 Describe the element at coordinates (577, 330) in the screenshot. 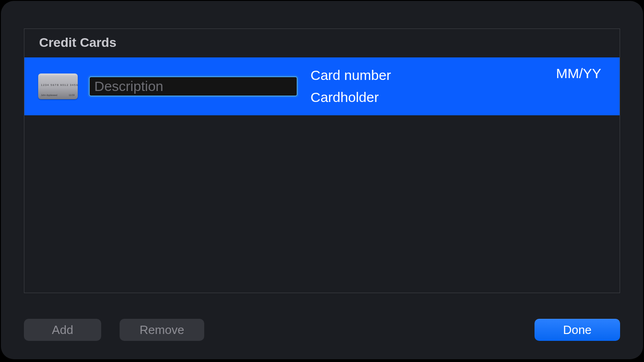

I see `done-button: Done` at that location.